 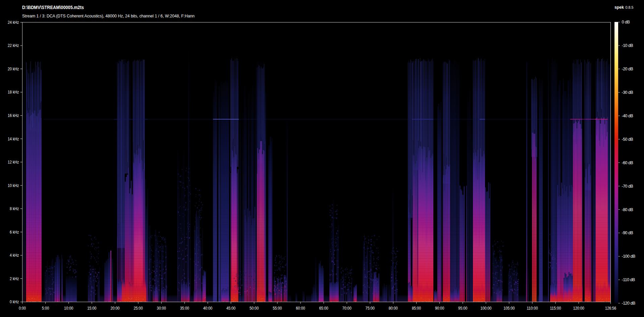 I want to click on svg-text: 120:00, so click(x=579, y=308).